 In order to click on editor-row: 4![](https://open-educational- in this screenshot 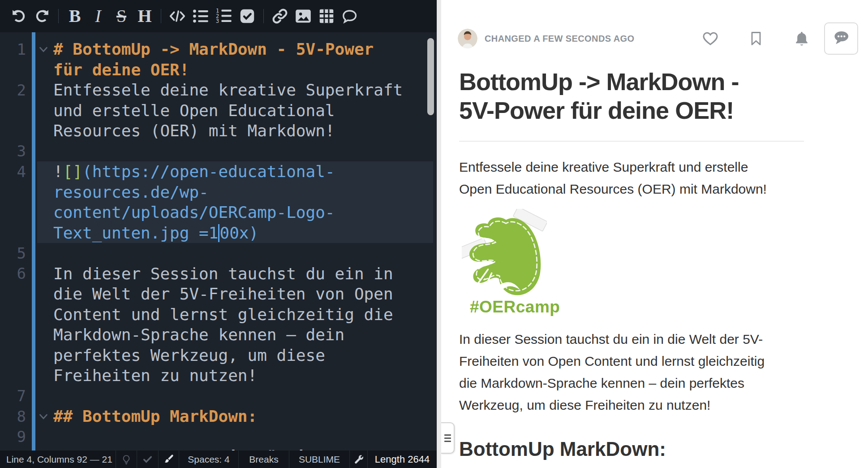, I will do `click(219, 172)`.